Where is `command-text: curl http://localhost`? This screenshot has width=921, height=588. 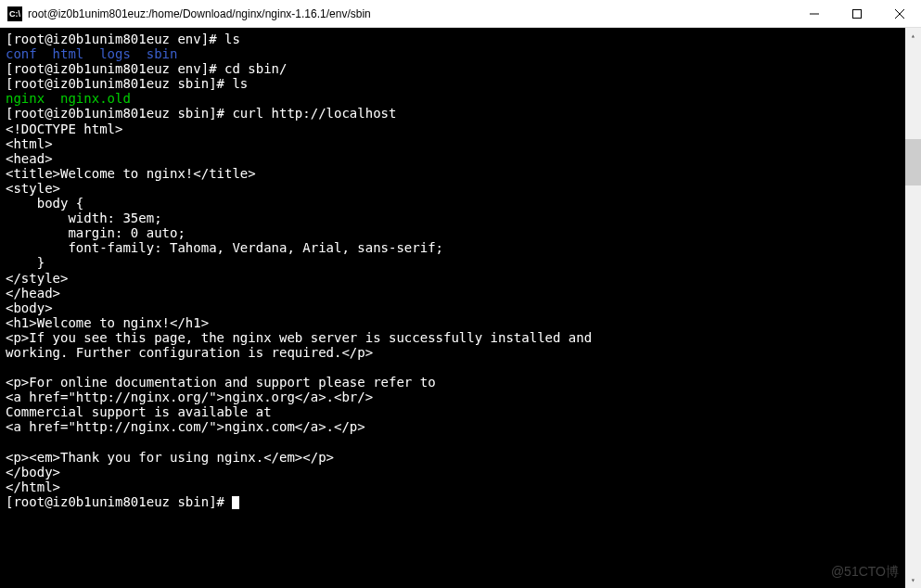 command-text: curl http://localhost is located at coordinates (313, 113).